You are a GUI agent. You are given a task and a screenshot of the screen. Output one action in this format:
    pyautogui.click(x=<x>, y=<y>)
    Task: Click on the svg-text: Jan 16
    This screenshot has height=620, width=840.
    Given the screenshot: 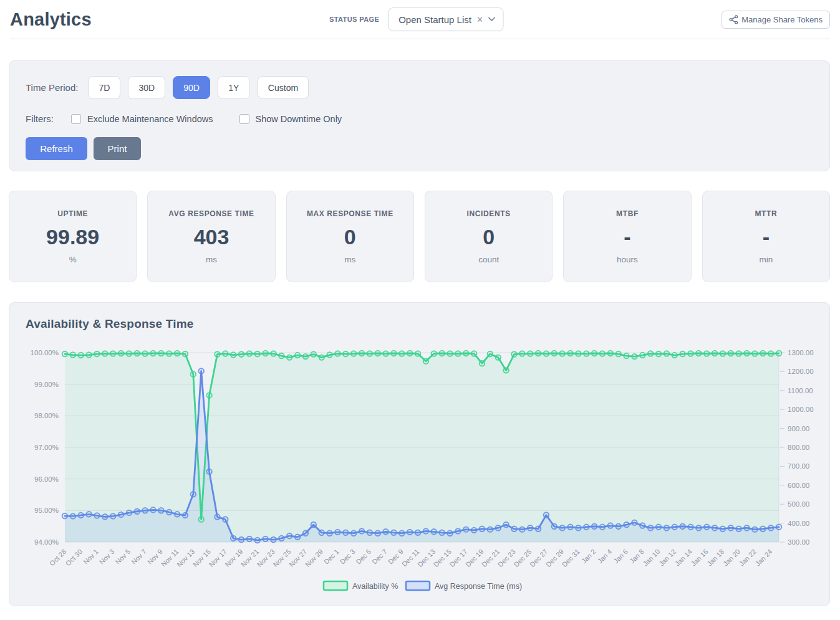 What is the action you would take?
    pyautogui.click(x=700, y=558)
    